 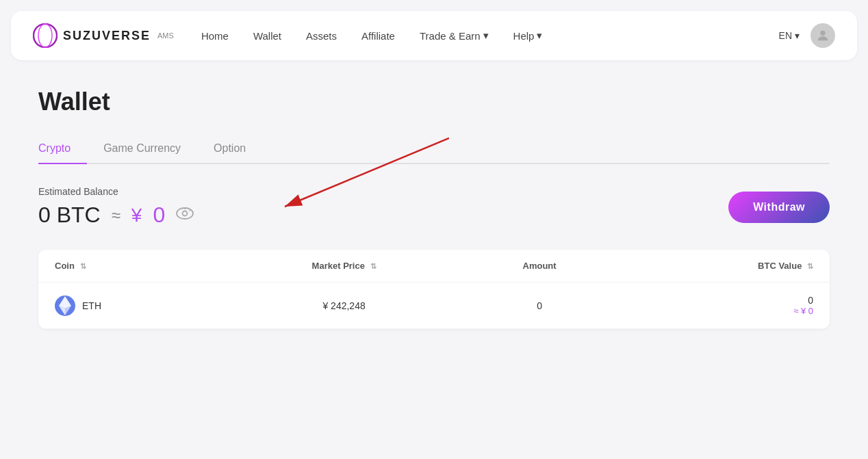 What do you see at coordinates (378, 36) in the screenshot?
I see `nav-affiliate: Affiliate` at bounding box center [378, 36].